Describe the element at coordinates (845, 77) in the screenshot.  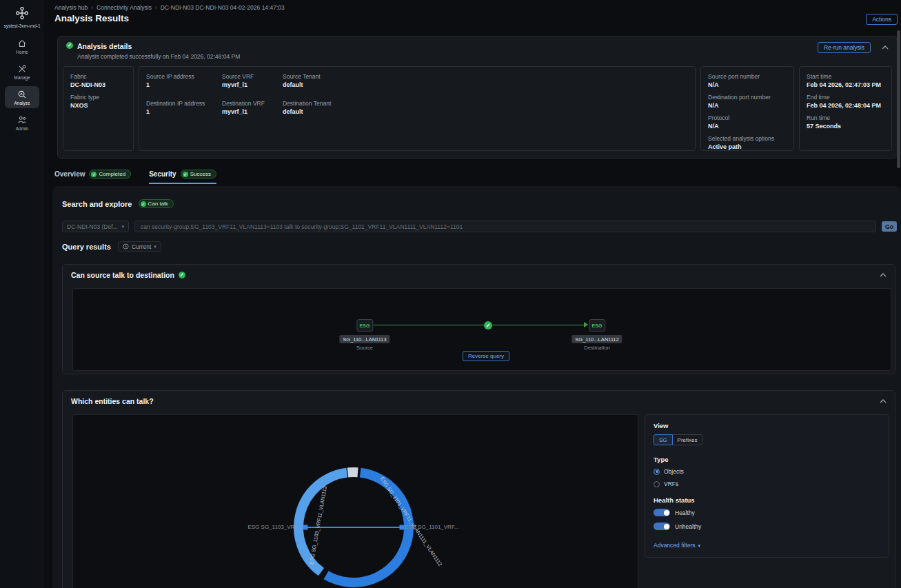
I see `field-label: Start time` at that location.